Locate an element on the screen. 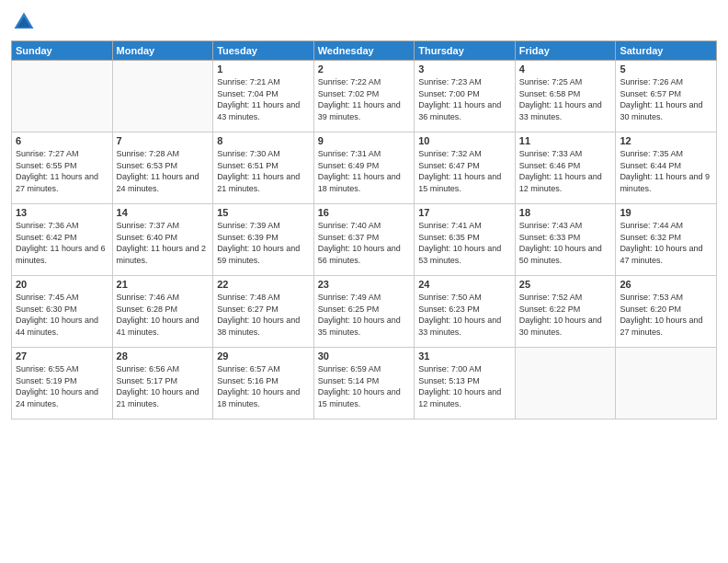 The height and width of the screenshot is (563, 728). day-info: Sunrise: 7:52 AMSunset: 6:22 PMDaylight:… is located at coordinates (566, 315).